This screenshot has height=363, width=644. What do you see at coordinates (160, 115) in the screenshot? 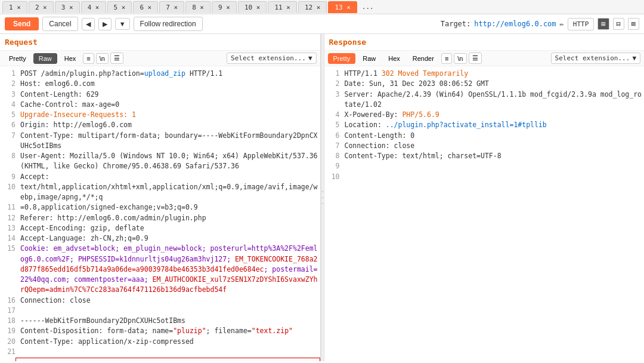
I see `line-5: 5 Upgrade-Insecure-Requests: 1` at bounding box center [160, 115].